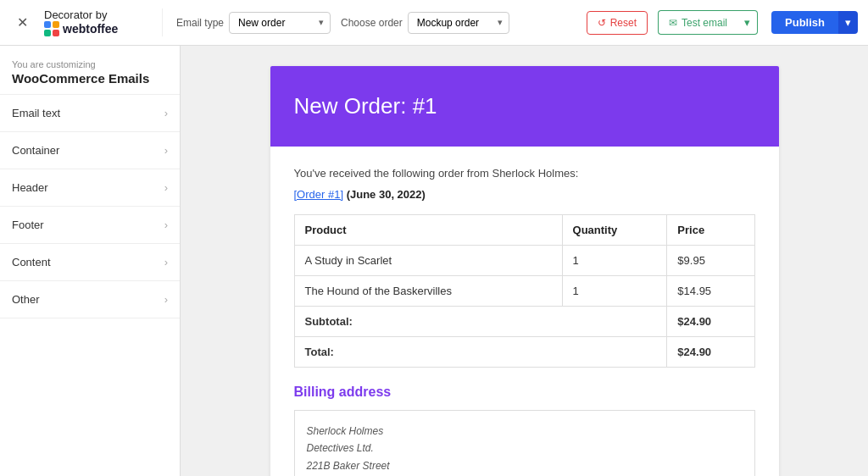 This screenshot has height=476, width=868. I want to click on table-row: The Hound of the Baskervilles 1 $14.95, so click(524, 291).